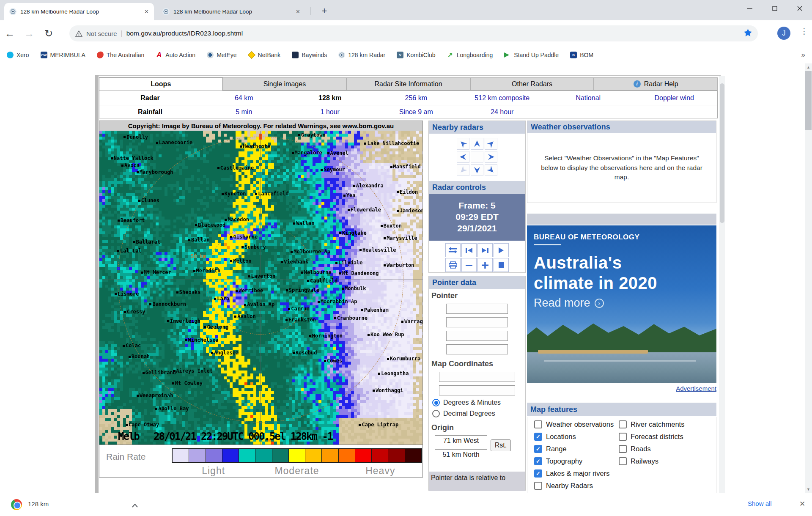  What do you see at coordinates (29, 33) in the screenshot?
I see `forward-icon: →` at bounding box center [29, 33].